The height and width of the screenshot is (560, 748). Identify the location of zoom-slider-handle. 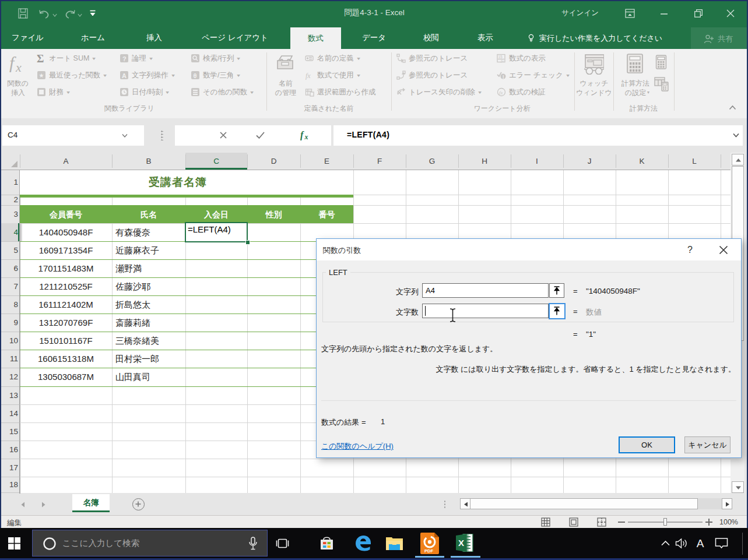
(665, 522).